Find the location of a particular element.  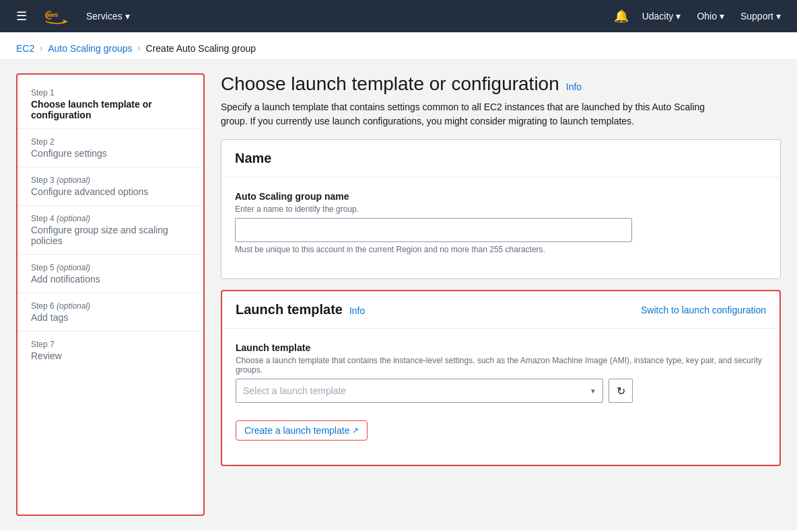

group-name-label: Auto Scaling group name is located at coordinates (501, 196).